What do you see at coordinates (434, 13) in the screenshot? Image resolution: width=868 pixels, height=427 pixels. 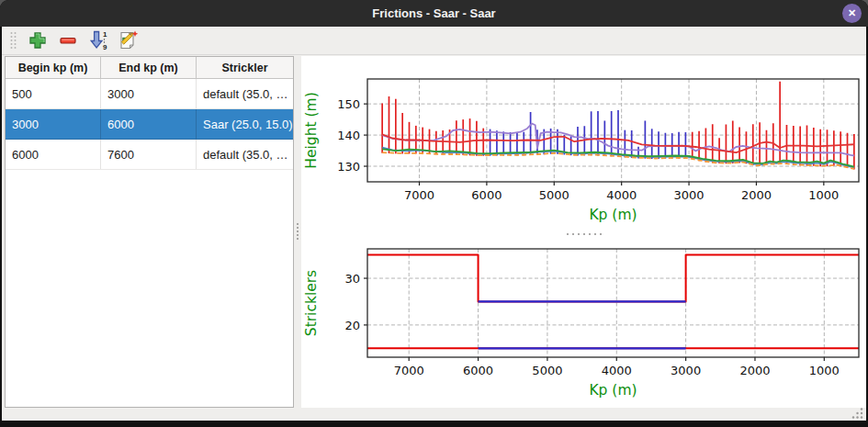 I see `window-title: Frictions - Saar - Saar` at bounding box center [434, 13].